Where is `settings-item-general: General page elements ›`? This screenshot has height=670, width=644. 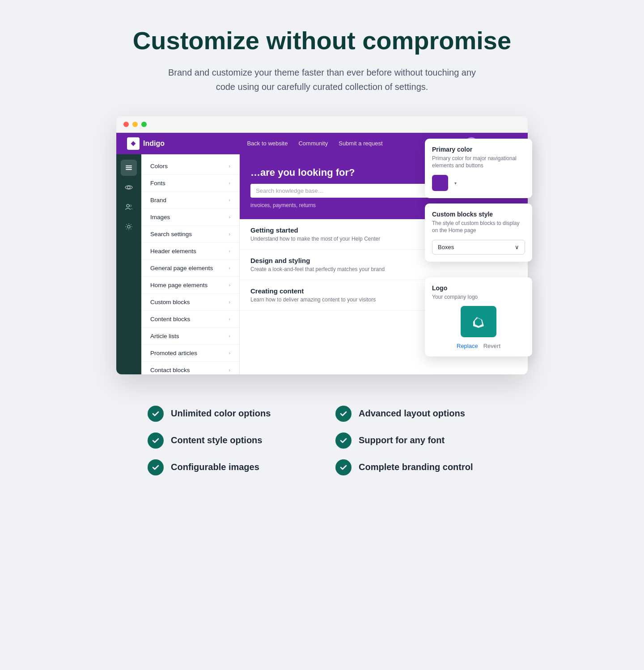 settings-item-general: General page elements › is located at coordinates (191, 268).